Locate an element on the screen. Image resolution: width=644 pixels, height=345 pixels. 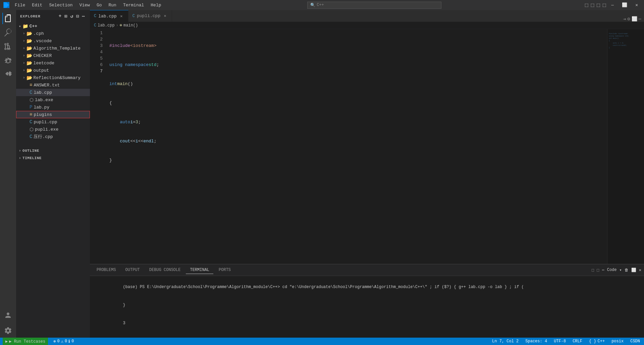
answer-file-icon: ≡ is located at coordinates (31, 85).